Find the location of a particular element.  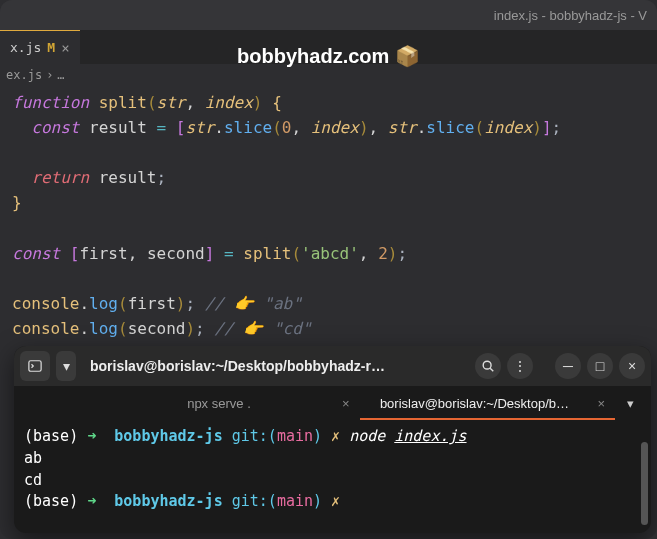

comment: // 👉️ "cd" is located at coordinates (262, 328).